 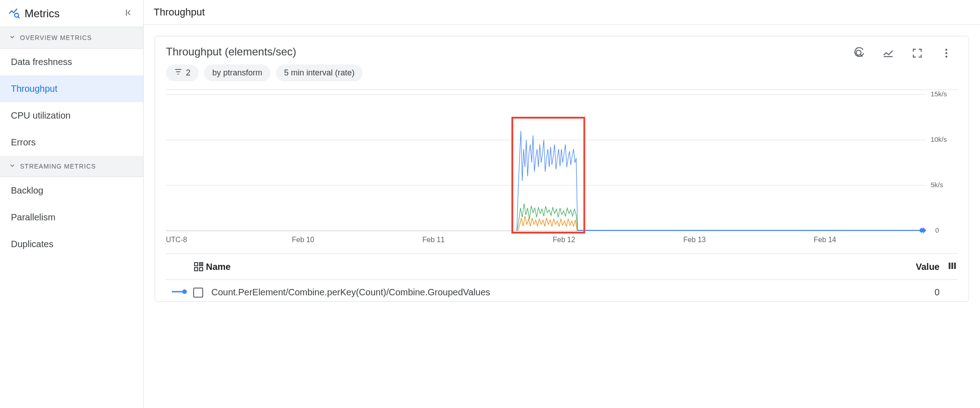 What do you see at coordinates (949, 267) in the screenshot?
I see `columns-icon` at bounding box center [949, 267].